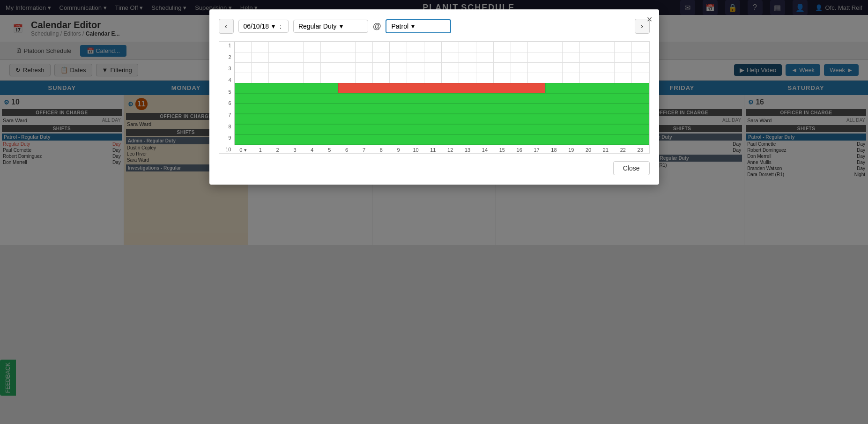 Image resolution: width=868 pixels, height=424 pixels. I want to click on modal-date-select: 06/10/18 ▾ :, so click(263, 26).